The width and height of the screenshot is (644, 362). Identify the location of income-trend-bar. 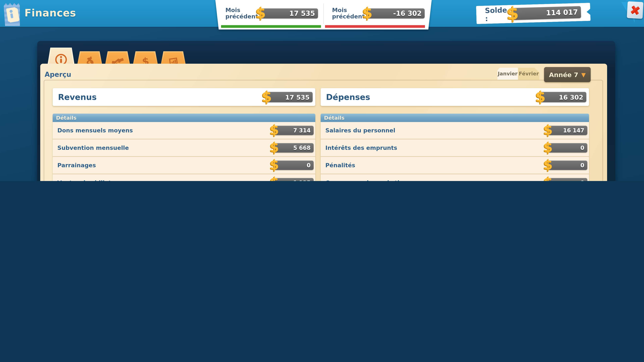
(271, 26).